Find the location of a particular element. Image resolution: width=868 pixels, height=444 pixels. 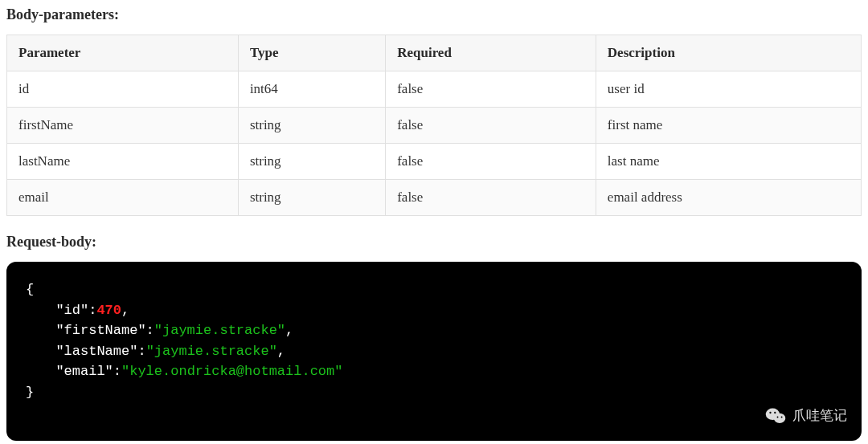

watermark: 爪哇笔记 is located at coordinates (806, 416).